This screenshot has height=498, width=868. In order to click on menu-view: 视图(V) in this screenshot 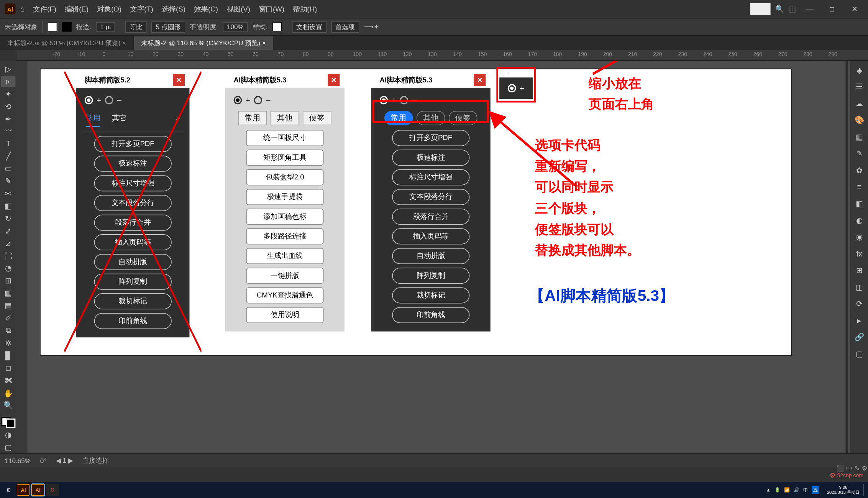, I will do `click(238, 9)`.